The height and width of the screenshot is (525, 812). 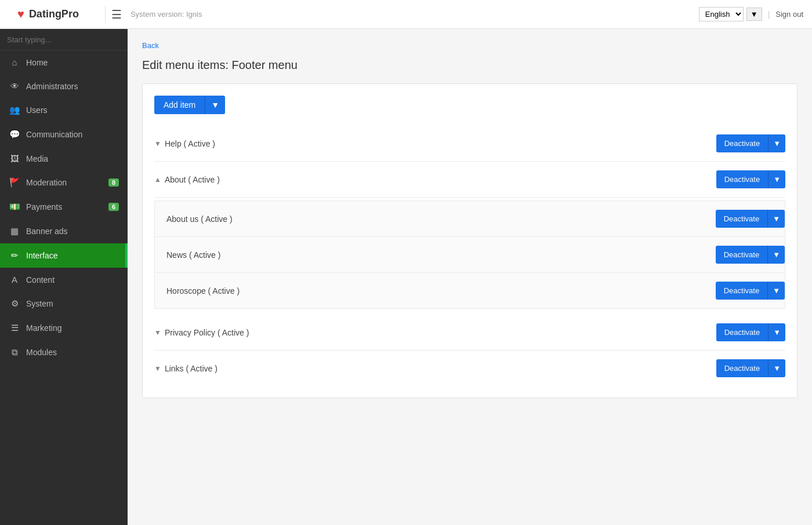 What do you see at coordinates (14, 231) in the screenshot?
I see `sidebar-icon-banner-ads: ▦` at bounding box center [14, 231].